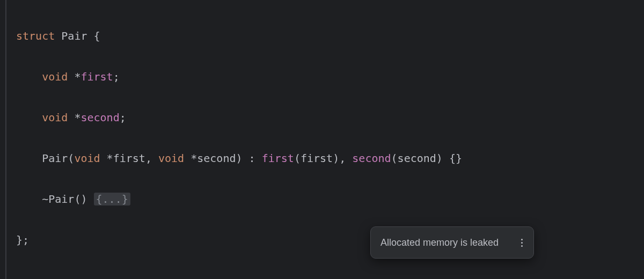 The height and width of the screenshot is (279, 644). What do you see at coordinates (97, 77) in the screenshot?
I see `field-first: first` at bounding box center [97, 77].